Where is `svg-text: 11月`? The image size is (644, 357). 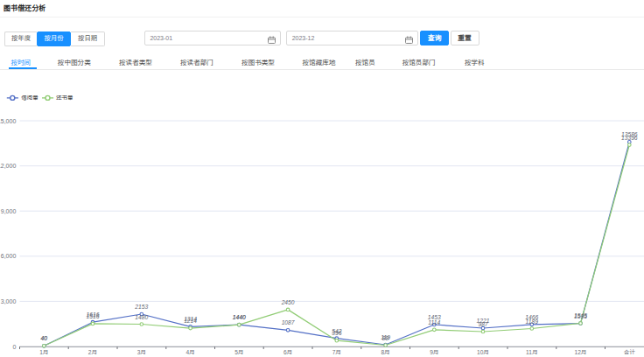 svg-text: 11月 is located at coordinates (532, 352).